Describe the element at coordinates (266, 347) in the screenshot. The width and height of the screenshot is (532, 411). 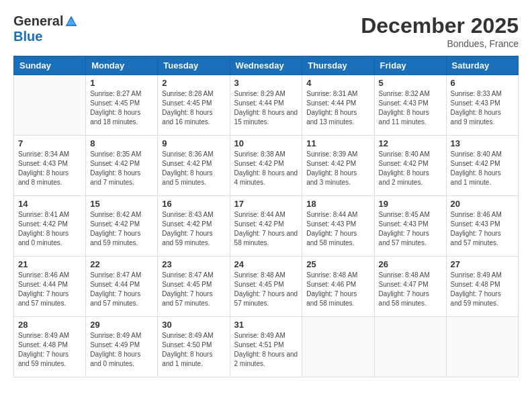
I see `week-row-5: 28Sunrise: 8:49 AMSunset: 4:48 PMDayligh…` at that location.